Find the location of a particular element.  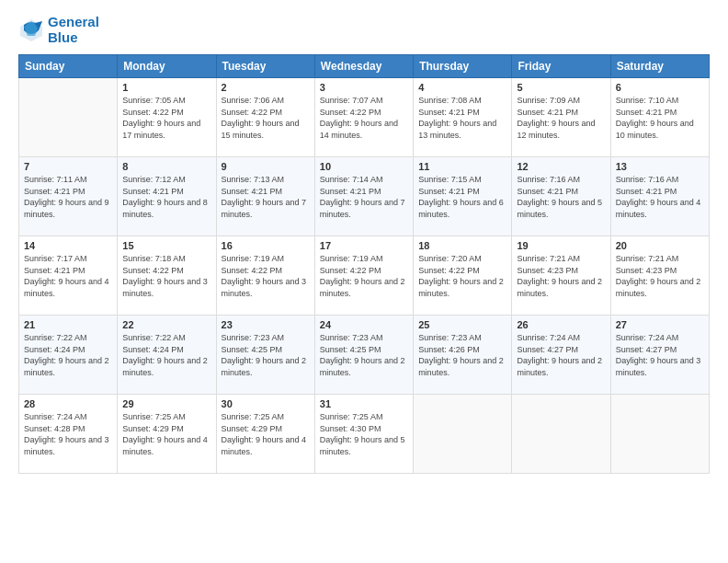

weekday-header-thursday: Thursday is located at coordinates (463, 66).